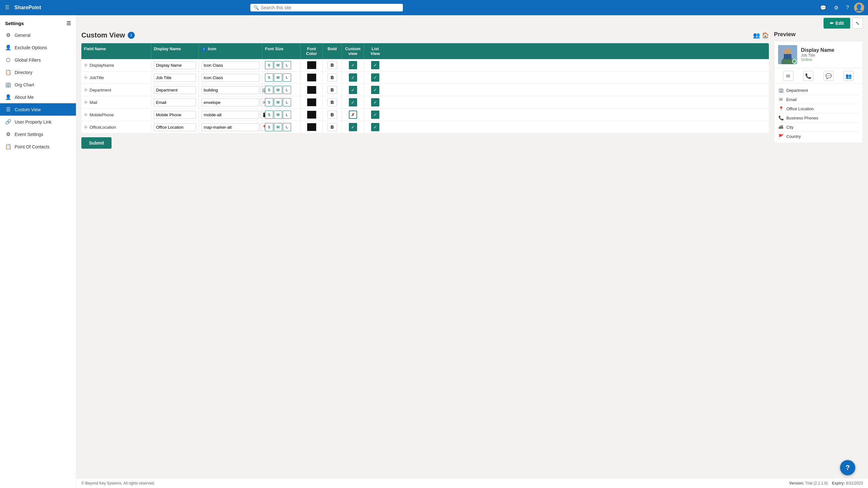 This screenshot has width=868, height=488. Describe the element at coordinates (858, 23) in the screenshot. I see `collapse-button: ⤡` at that location.